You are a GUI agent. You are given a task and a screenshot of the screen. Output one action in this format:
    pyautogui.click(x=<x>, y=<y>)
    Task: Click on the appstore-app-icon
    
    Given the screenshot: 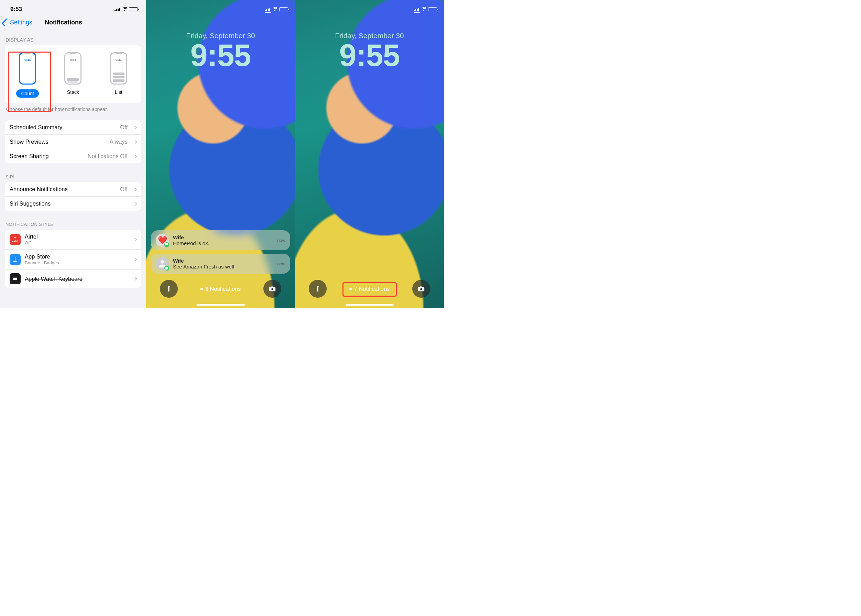 What is the action you would take?
    pyautogui.click(x=15, y=259)
    